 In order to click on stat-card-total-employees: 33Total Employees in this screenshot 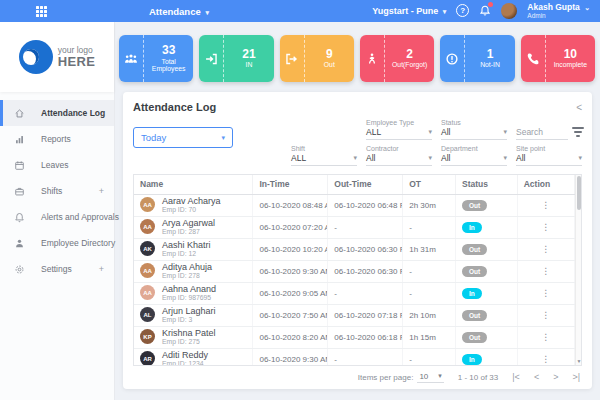, I will do `click(156, 58)`.